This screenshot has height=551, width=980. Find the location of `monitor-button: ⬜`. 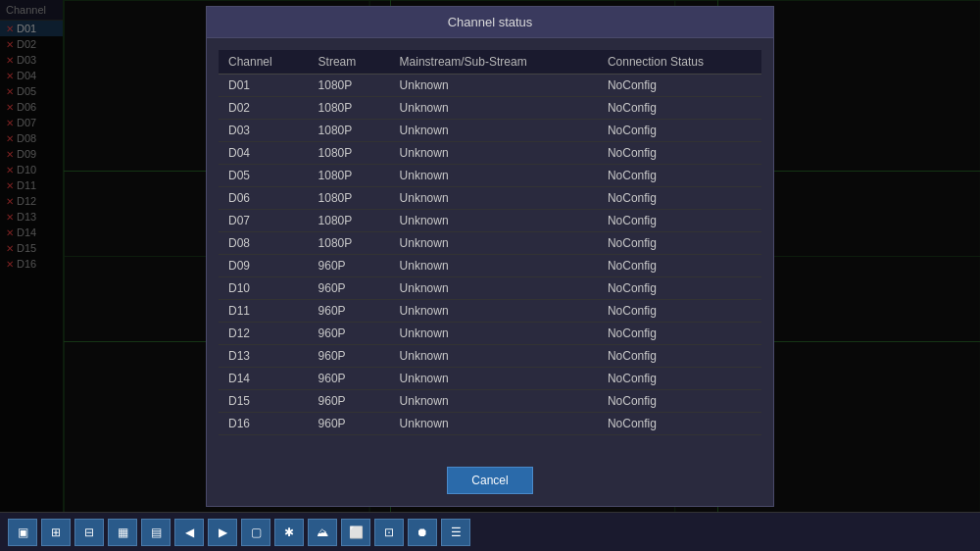

monitor-button: ⬜ is located at coordinates (356, 532).